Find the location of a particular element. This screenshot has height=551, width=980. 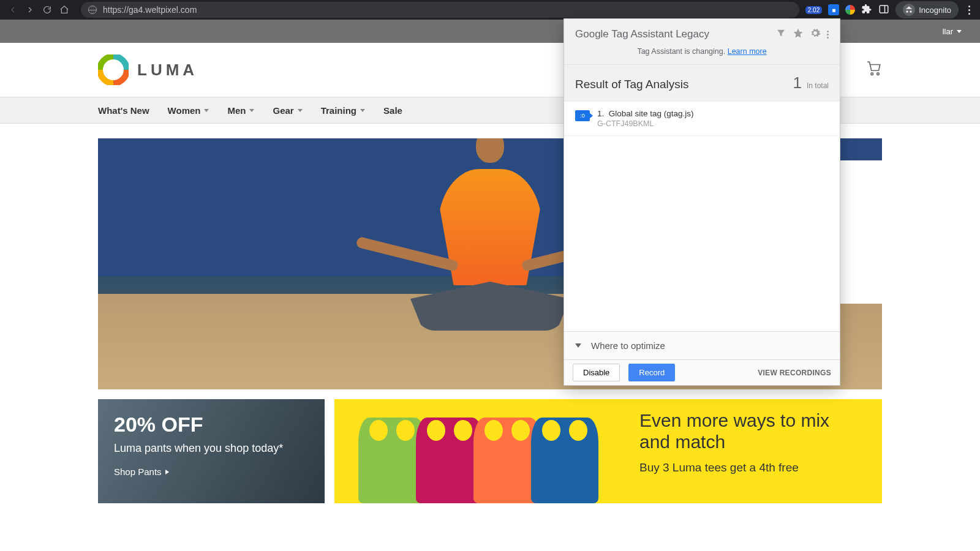

toolbar-right: 2.02 ■ Incognito is located at coordinates (889, 10).